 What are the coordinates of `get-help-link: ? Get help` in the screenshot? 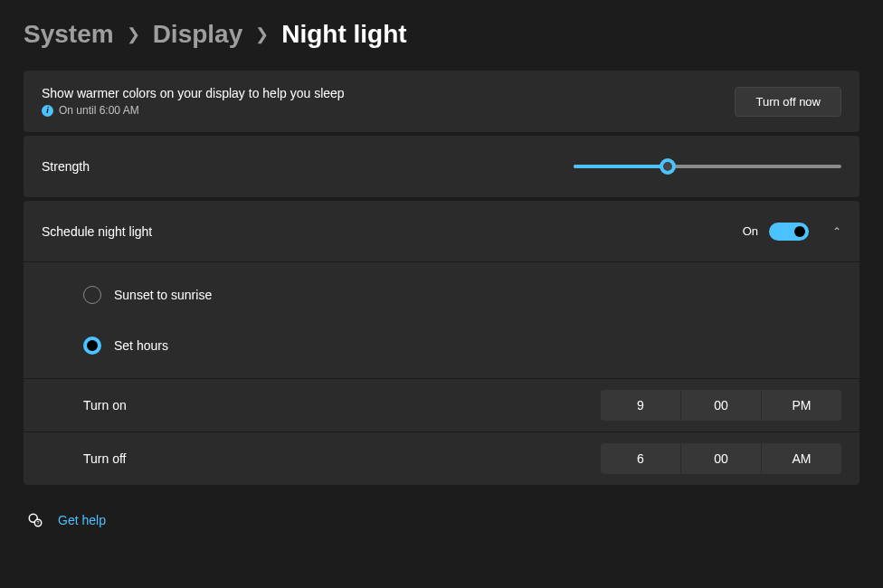 It's located at (442, 520).